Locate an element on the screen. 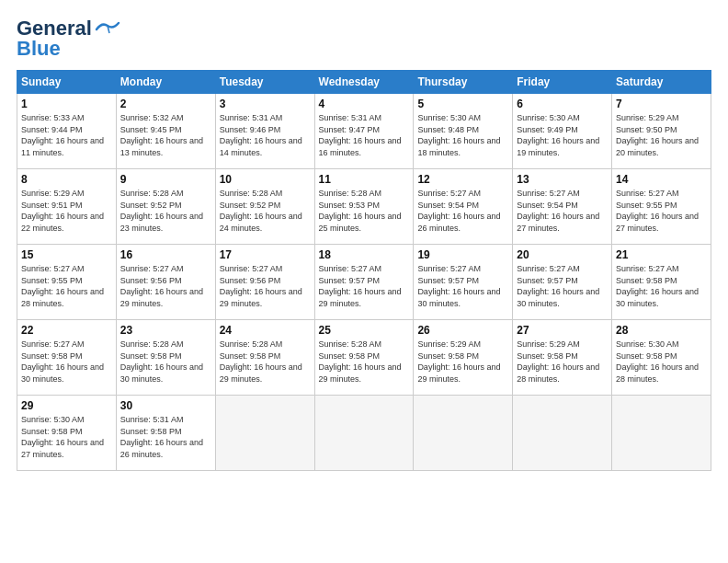 The width and height of the screenshot is (728, 563). day-cell: 8Sunrise: 5:29 AMSunset: 9:51 PMDaylight… is located at coordinates (67, 207).